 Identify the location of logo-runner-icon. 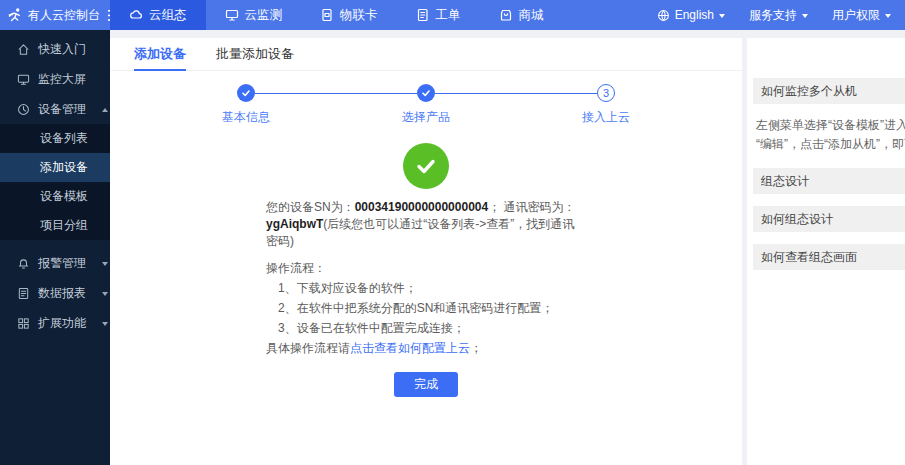
(15, 15).